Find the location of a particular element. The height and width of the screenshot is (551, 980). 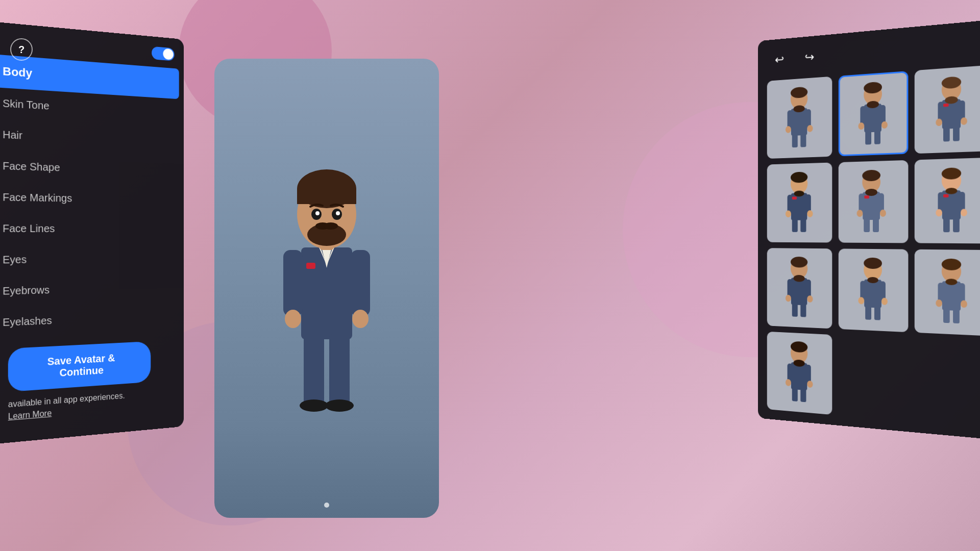

toggle-knob is located at coordinates (168, 54).